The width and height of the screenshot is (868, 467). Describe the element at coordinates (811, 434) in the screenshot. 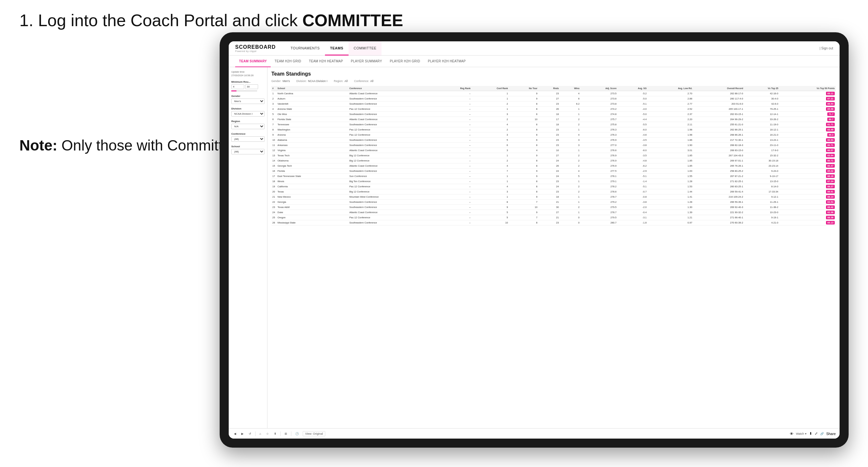

I see `toolbar-download-icon: ⬇` at that location.